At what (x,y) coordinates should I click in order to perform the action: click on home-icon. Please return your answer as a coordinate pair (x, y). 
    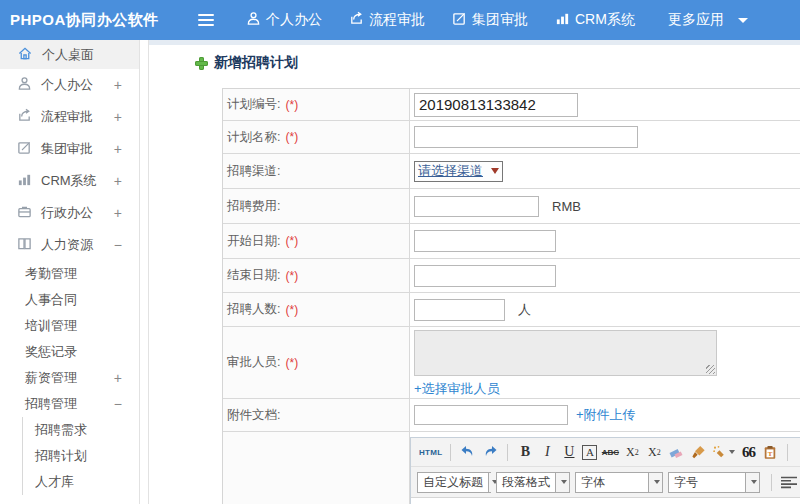
    Looking at the image, I should click on (30, 55).